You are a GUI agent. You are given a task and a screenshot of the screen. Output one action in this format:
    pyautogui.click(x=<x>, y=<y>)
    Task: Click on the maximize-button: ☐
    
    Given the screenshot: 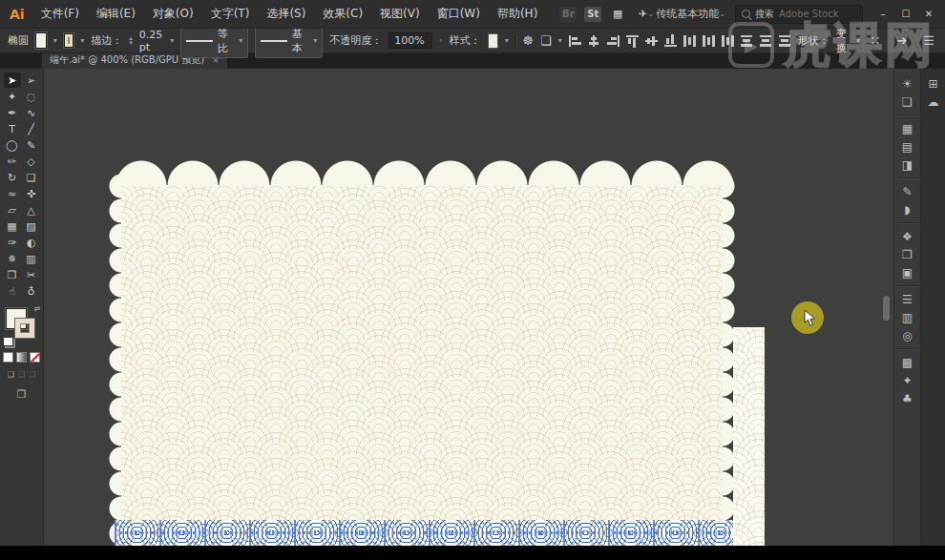 What is the action you would take?
    pyautogui.click(x=906, y=14)
    